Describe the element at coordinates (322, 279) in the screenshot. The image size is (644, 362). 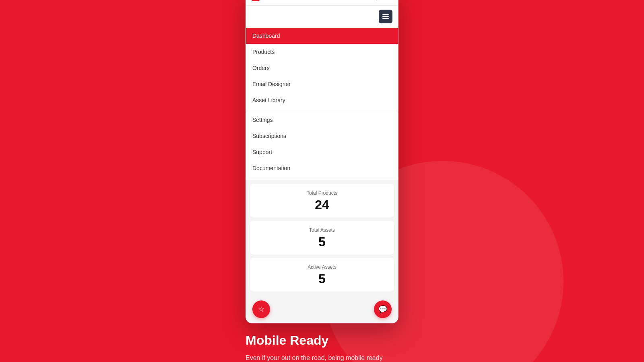
I see `stat-value-active-assets: 5` at that location.